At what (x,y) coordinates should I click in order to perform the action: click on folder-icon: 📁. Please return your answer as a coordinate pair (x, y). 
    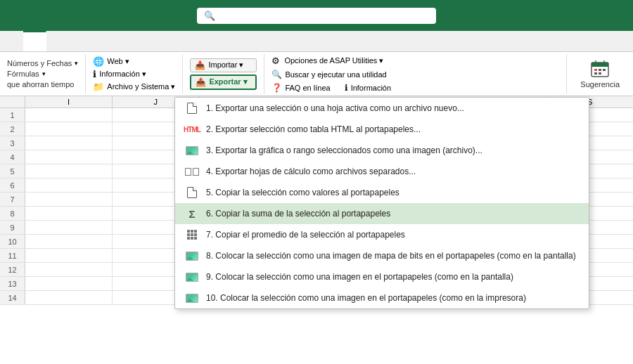
    Looking at the image, I should click on (98, 87).